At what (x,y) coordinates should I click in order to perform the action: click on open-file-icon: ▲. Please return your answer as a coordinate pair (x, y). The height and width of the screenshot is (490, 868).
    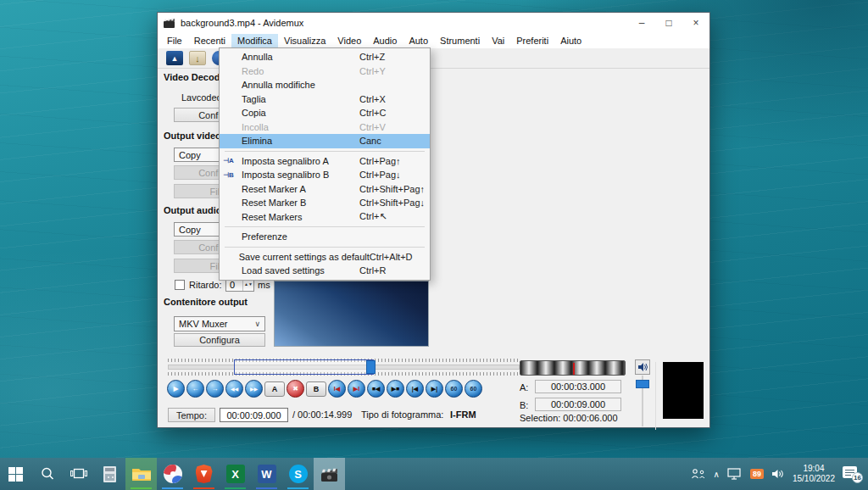
    Looking at the image, I should click on (175, 58).